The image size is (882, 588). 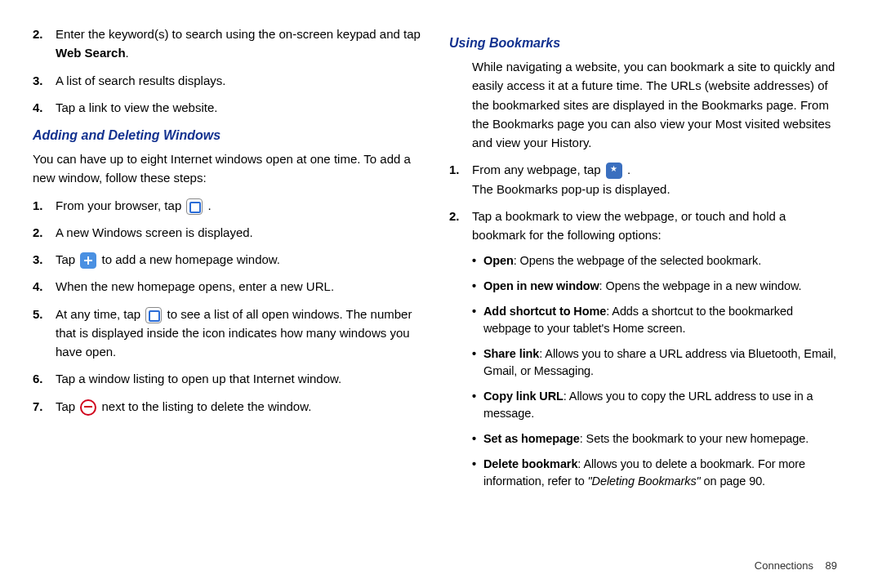 I want to click on step-body: Tap to add a new homepage window., so click(x=238, y=260).